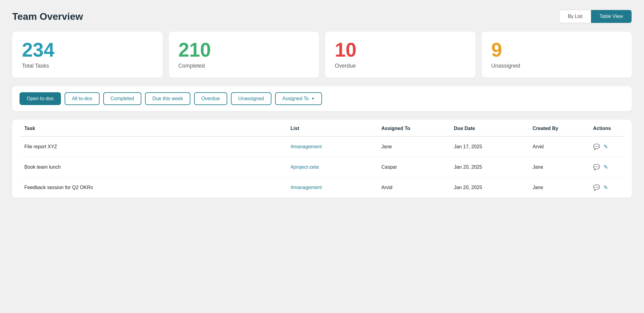 The image size is (644, 313). Describe the element at coordinates (413, 128) in the screenshot. I see `col-header-assigned-to: Assigned To` at that location.